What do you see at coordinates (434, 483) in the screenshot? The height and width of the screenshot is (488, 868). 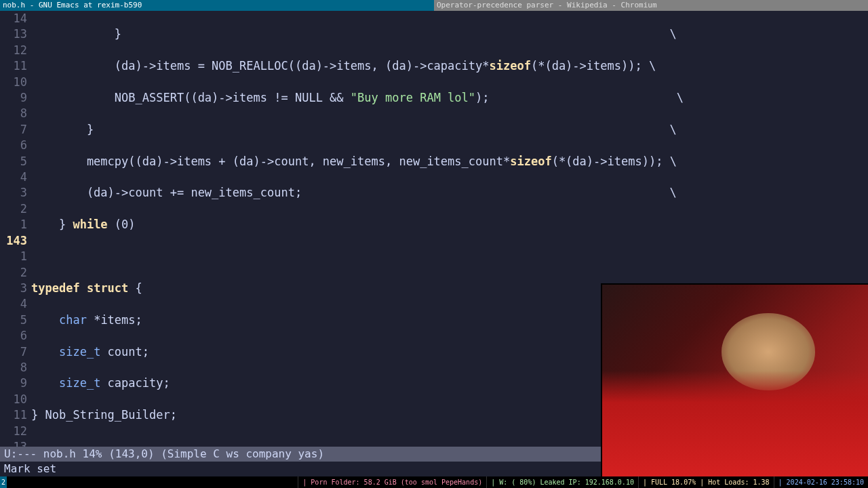 I see `taskbar: 2 | Porn Folder: 58.2 GiB (too smol Pepe…` at bounding box center [434, 483].